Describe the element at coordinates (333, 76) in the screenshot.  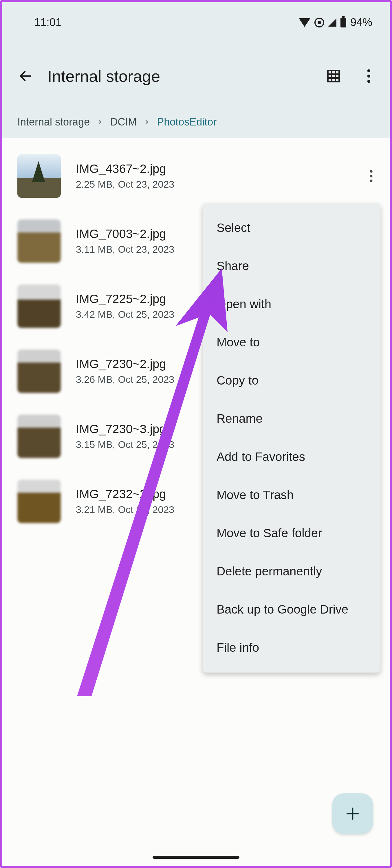
I see `grid-icon` at that location.